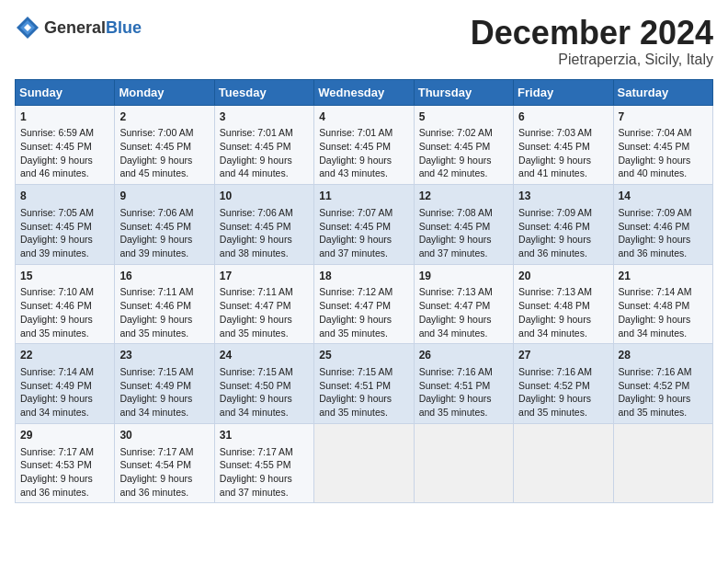 Image resolution: width=728 pixels, height=563 pixels. Describe the element at coordinates (555, 167) in the screenshot. I see `daylight-text: Daylight: 9 hours and 41 minutes.` at that location.